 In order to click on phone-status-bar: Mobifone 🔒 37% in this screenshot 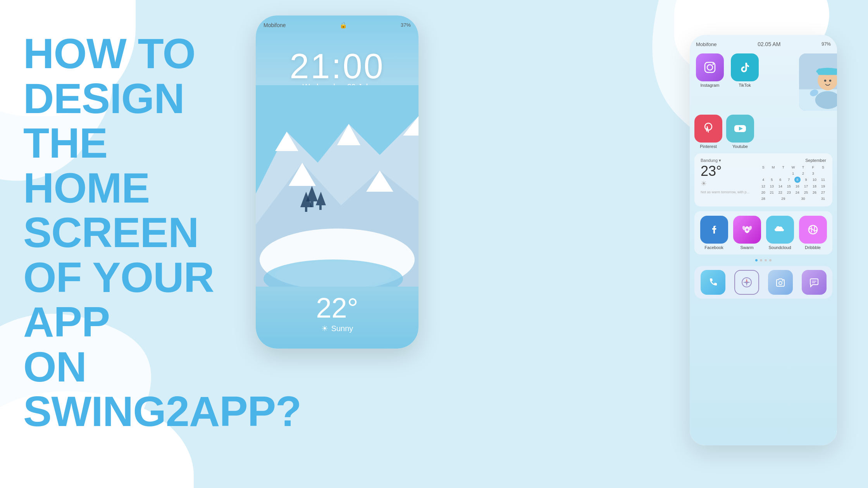, I will do `click(337, 25)`.